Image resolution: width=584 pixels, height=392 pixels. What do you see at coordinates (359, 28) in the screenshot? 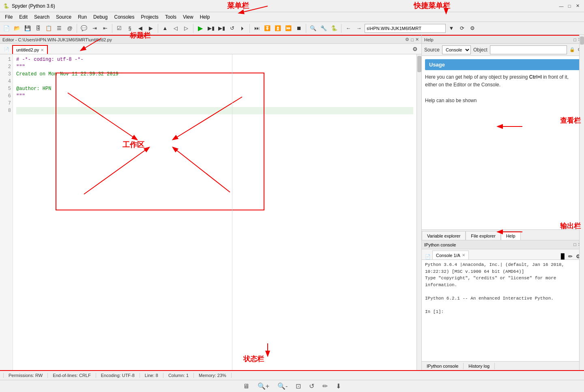
I see `forward-button: →` at bounding box center [359, 28].